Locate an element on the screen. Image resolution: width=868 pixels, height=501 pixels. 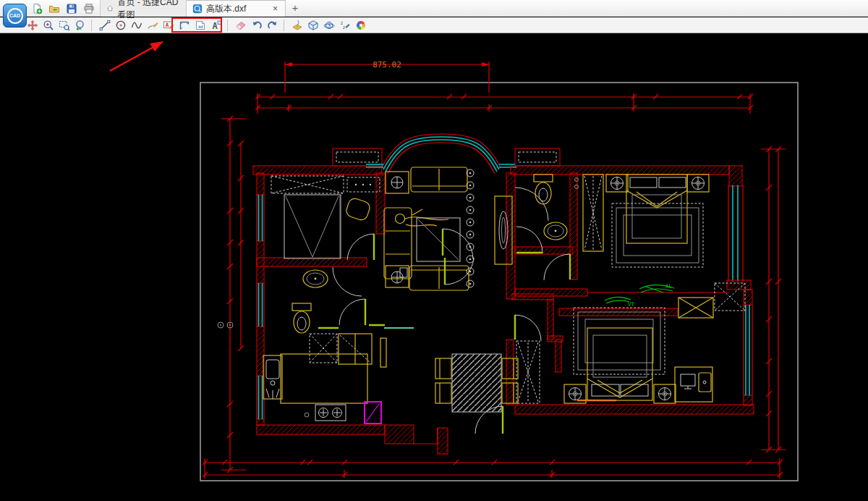
polyline-icon is located at coordinates (137, 25).